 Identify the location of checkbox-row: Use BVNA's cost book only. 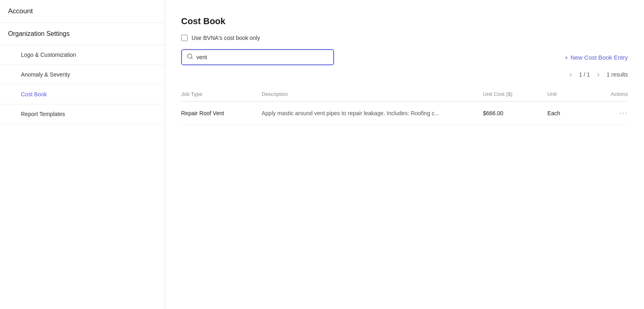
(405, 38).